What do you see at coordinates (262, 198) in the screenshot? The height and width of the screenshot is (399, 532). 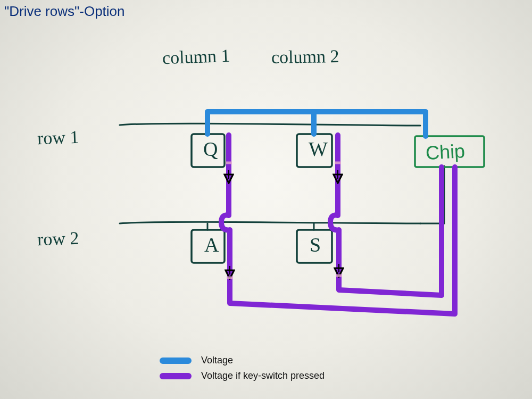 I see `key-boxes` at bounding box center [262, 198].